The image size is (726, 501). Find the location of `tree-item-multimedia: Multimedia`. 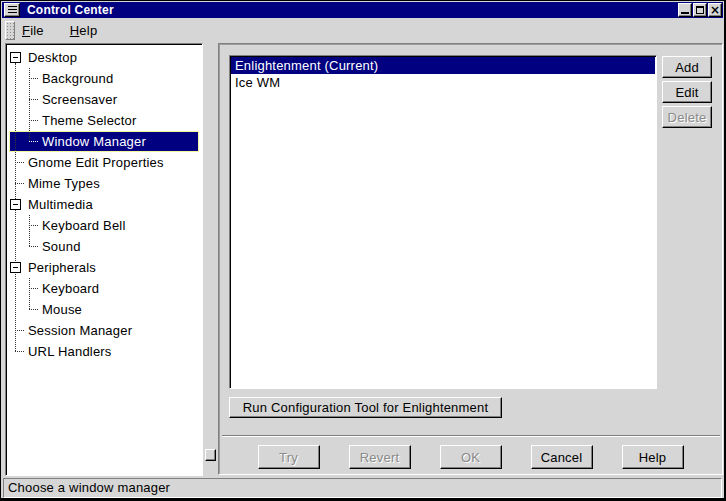

tree-item-multimedia: Multimedia is located at coordinates (104, 204).